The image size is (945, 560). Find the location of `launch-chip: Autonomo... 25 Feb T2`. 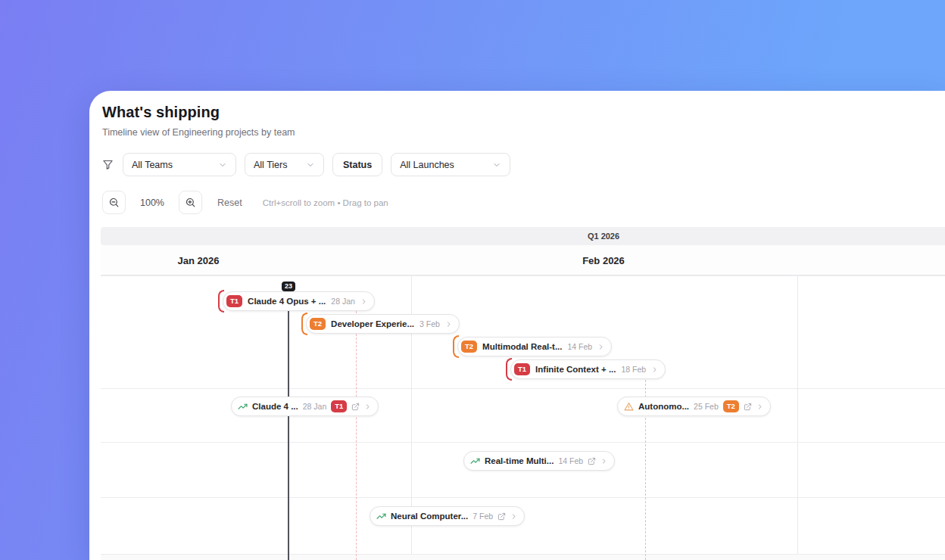

launch-chip: Autonomo... 25 Feb T2 is located at coordinates (694, 406).